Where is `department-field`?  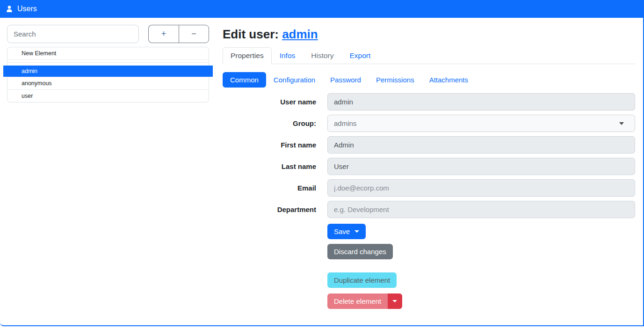
department-field is located at coordinates (481, 210).